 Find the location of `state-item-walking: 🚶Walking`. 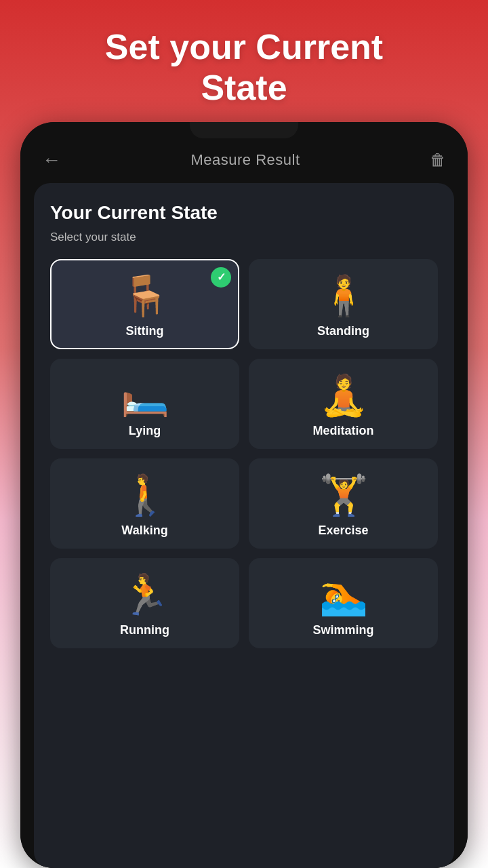

state-item-walking: 🚶Walking is located at coordinates (145, 503).